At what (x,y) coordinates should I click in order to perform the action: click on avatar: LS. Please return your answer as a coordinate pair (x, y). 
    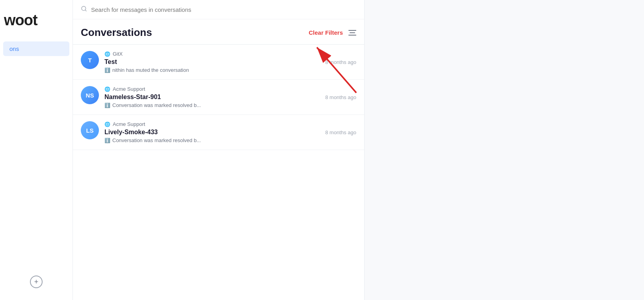
    Looking at the image, I should click on (90, 130).